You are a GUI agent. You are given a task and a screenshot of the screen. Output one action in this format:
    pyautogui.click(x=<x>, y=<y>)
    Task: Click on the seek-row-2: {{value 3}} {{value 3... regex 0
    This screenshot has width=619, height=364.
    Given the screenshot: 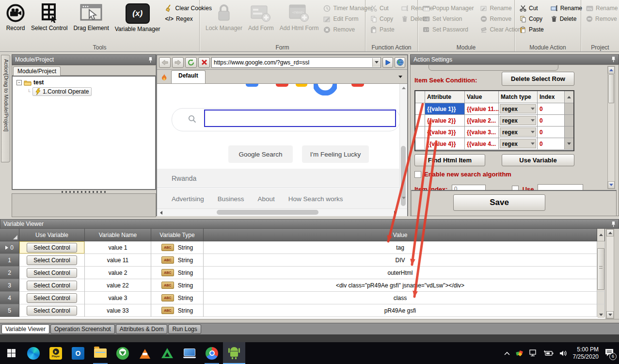 What is the action you would take?
    pyautogui.click(x=494, y=132)
    